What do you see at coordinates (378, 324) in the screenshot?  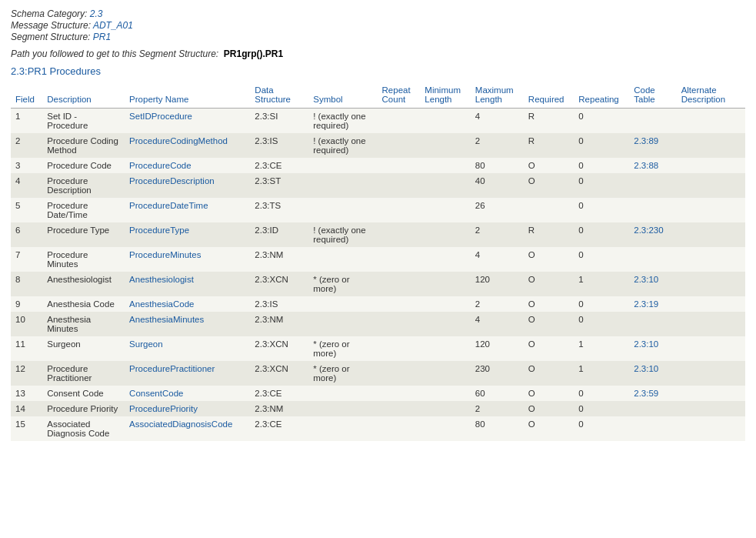 I see `table-row: 10Anesthesia MinutesAnesthesiaMinutes2.3…` at bounding box center [378, 324].